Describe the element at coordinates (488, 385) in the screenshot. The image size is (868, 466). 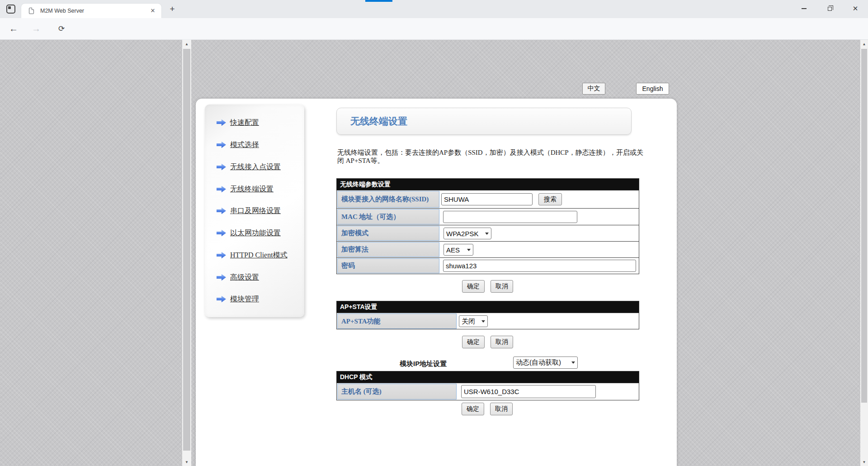
I see `dhcp-table: DHCP 模式 主机名 (可选)` at that location.